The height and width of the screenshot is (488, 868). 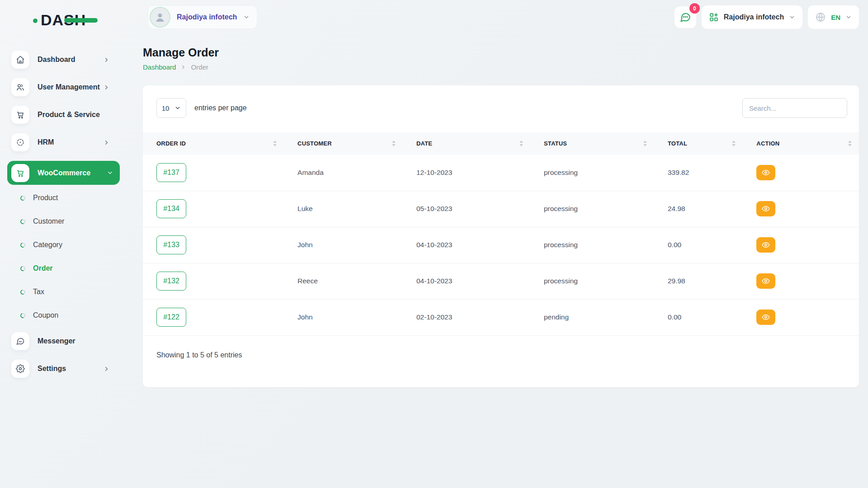 What do you see at coordinates (834, 17) in the screenshot?
I see `language-dropdown: EN` at bounding box center [834, 17].